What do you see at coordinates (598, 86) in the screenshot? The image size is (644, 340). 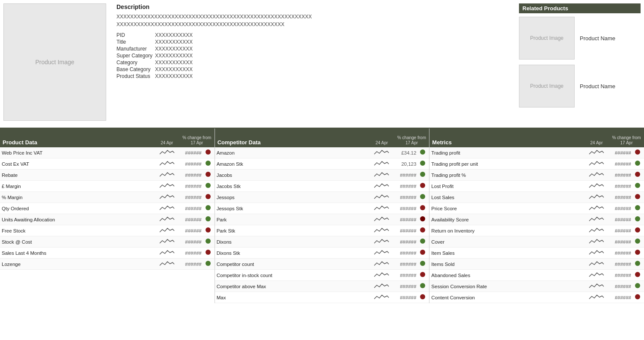 I see `related-product-name-1: Product Name` at bounding box center [598, 86].